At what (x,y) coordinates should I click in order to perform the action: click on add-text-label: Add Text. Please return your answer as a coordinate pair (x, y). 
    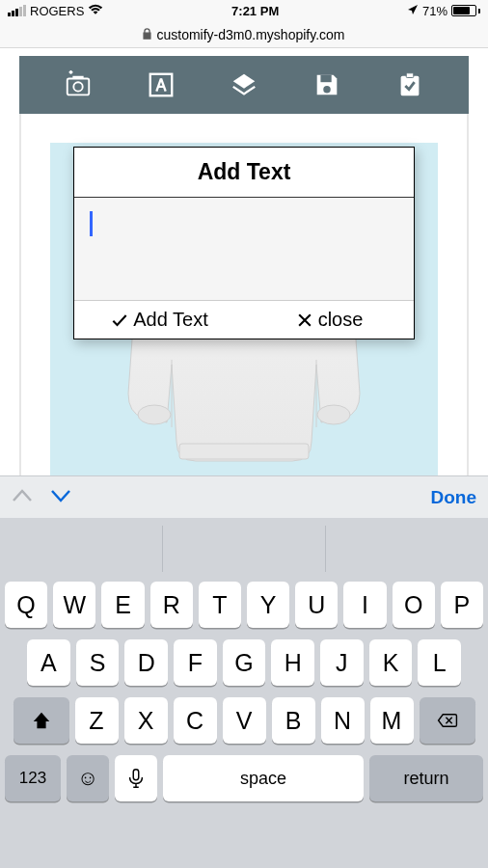
    Looking at the image, I should click on (170, 320).